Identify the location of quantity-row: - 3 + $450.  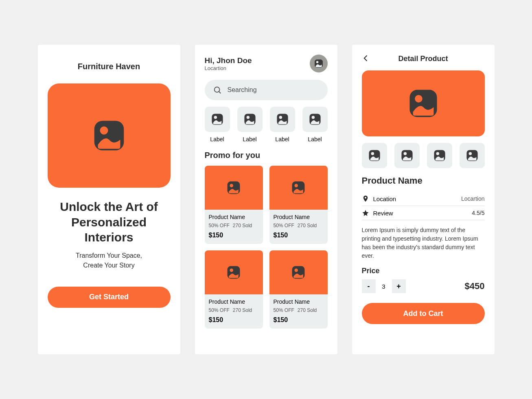
(423, 286).